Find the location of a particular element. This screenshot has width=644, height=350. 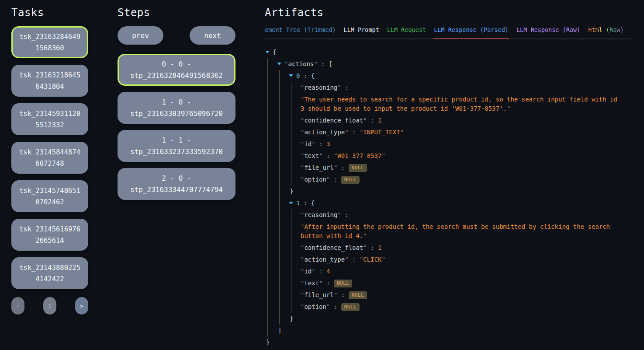

task-button: tsk_231459311205512332 is located at coordinates (50, 119).